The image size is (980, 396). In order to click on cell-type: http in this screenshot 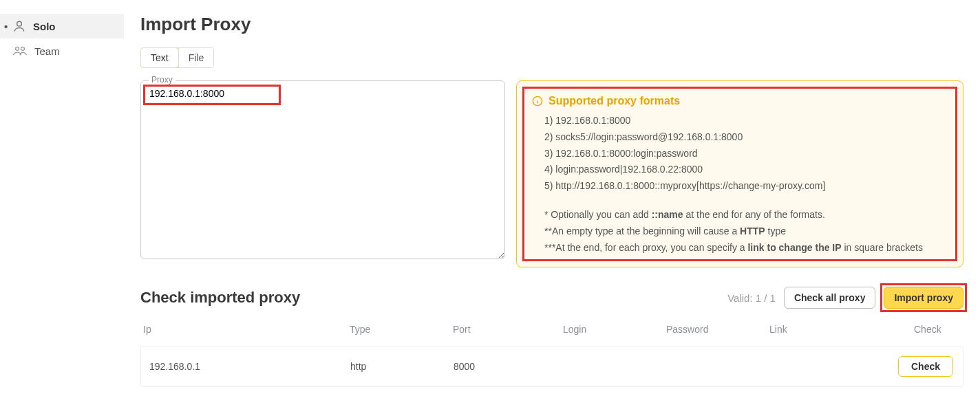, I will do `click(402, 366)`.